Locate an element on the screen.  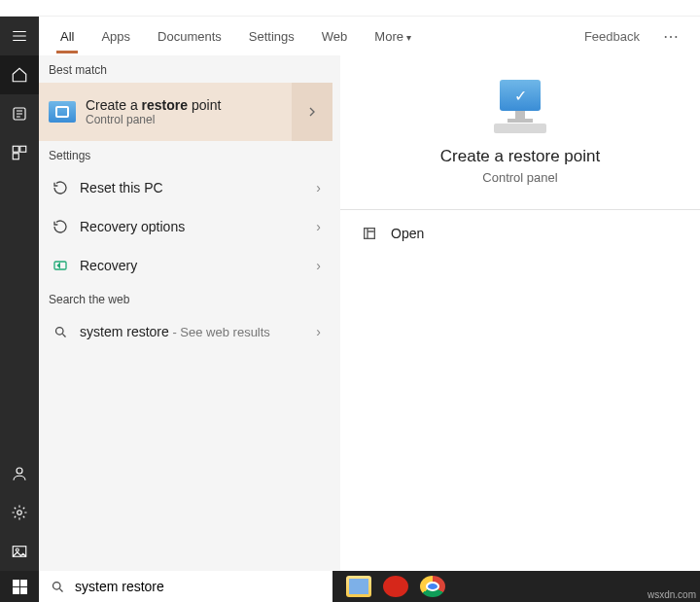
system-properties-large-icon is located at coordinates (520, 107).